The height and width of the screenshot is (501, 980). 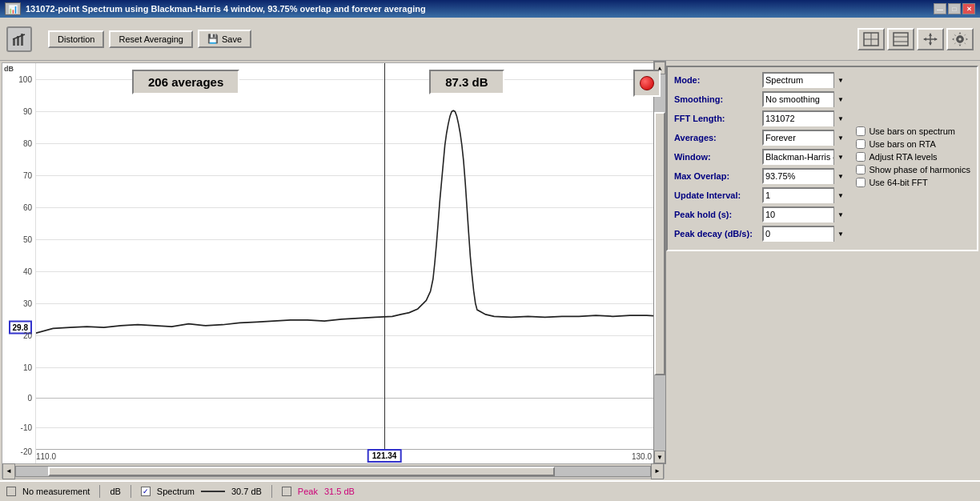 I want to click on checkboxes-area: Use bars on spectrum Use bars on RTA Adj…, so click(x=913, y=158).